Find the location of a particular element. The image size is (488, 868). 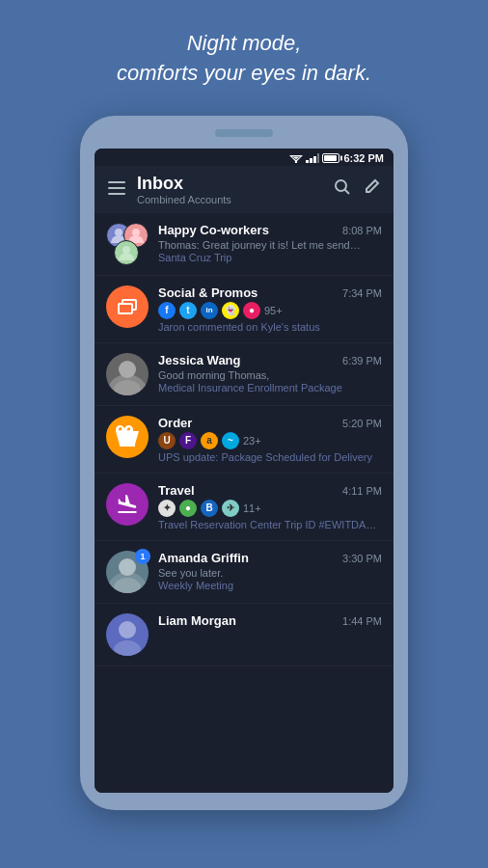

message-content: Amanda Griffin 3:30 PM See you later. We… is located at coordinates (270, 571).